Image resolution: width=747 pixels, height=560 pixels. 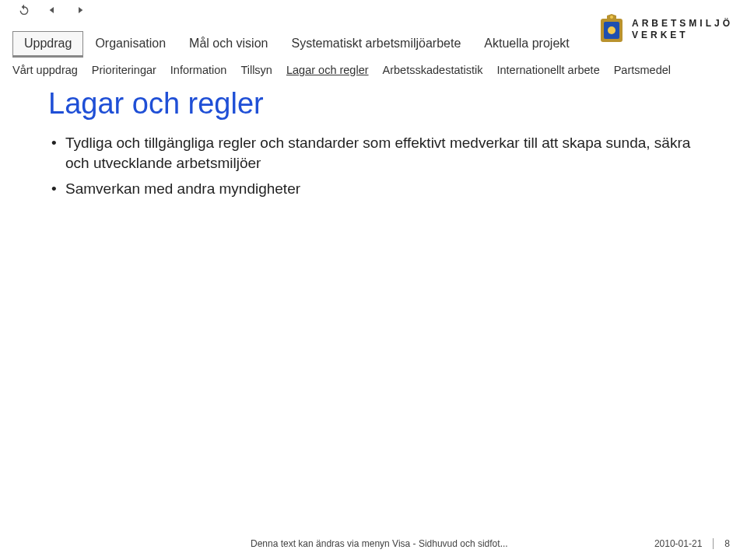 I want to click on logo-line1: ARBETSMILJÖ, so click(x=682, y=23).